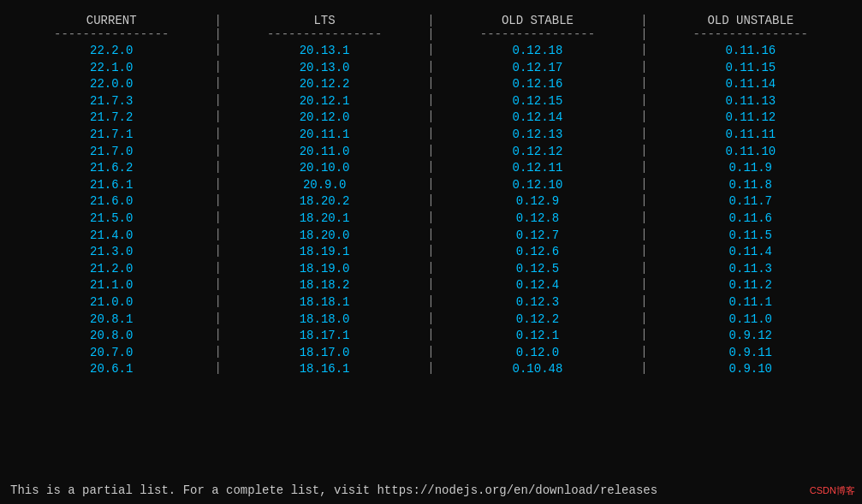  Describe the element at coordinates (431, 169) in the screenshot. I see `table-row: 21.6.2|20.10.0|0.12.11|0.11.9` at that location.